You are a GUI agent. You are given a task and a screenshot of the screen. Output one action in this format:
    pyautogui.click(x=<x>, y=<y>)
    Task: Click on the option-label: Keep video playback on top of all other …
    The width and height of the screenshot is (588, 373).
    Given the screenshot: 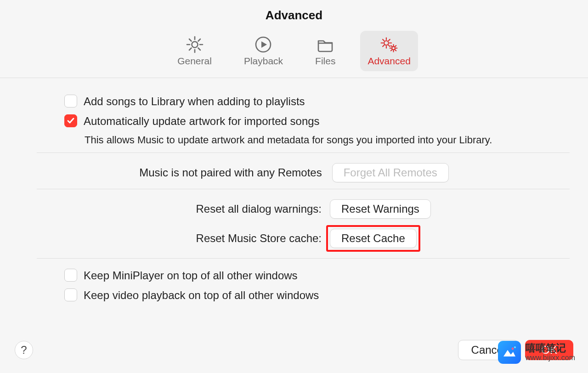 What is the action you would take?
    pyautogui.click(x=201, y=295)
    